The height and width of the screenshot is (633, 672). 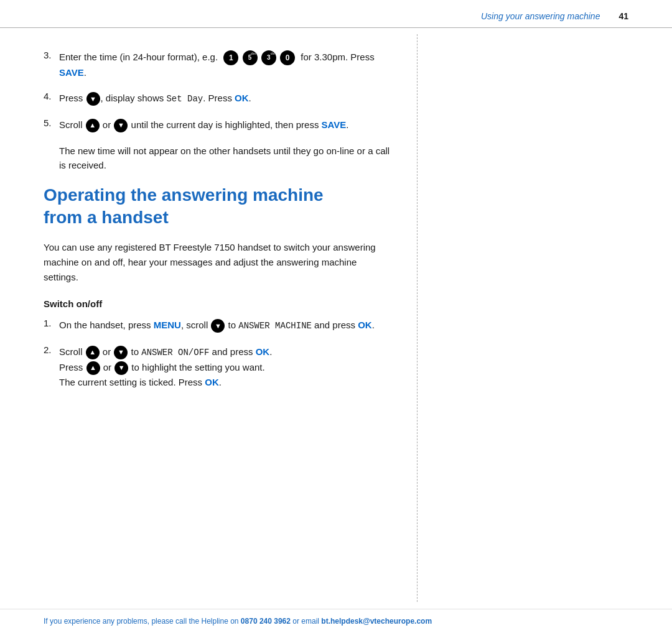 I want to click on display-answer-machine: ANSWER MACHINE, so click(x=275, y=326).